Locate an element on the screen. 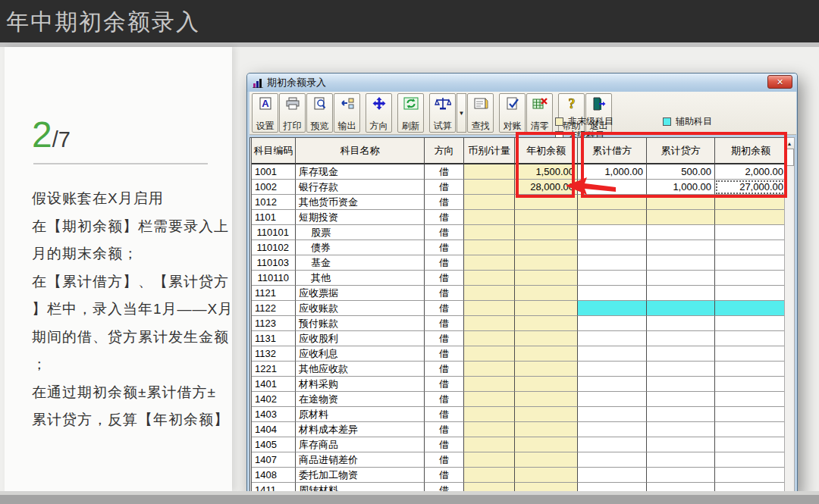  vertical-scrollbar: ▲ is located at coordinates (789, 316).